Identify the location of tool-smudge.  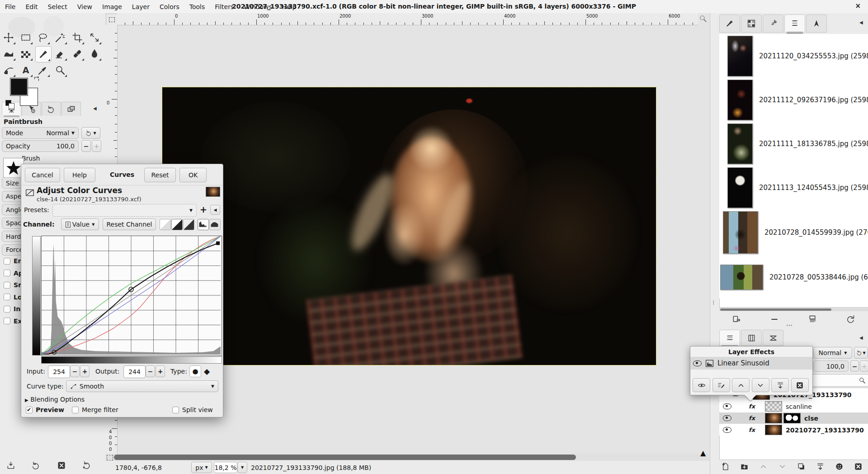
(94, 54).